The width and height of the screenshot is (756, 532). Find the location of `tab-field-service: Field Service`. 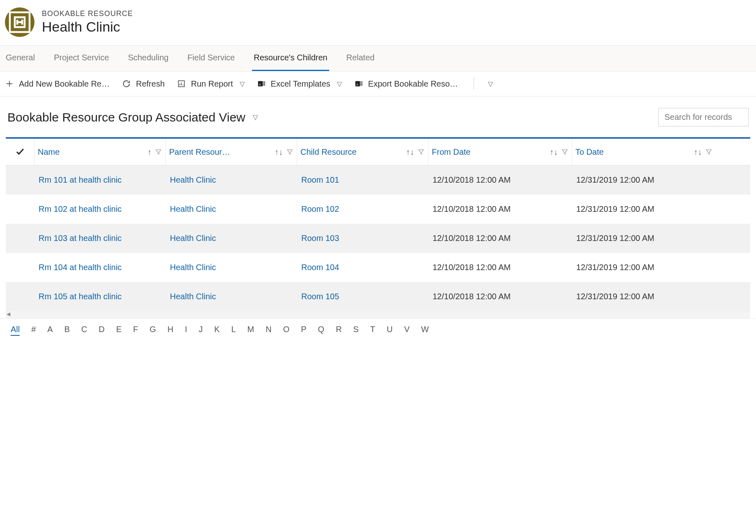

tab-field-service: Field Service is located at coordinates (211, 58).